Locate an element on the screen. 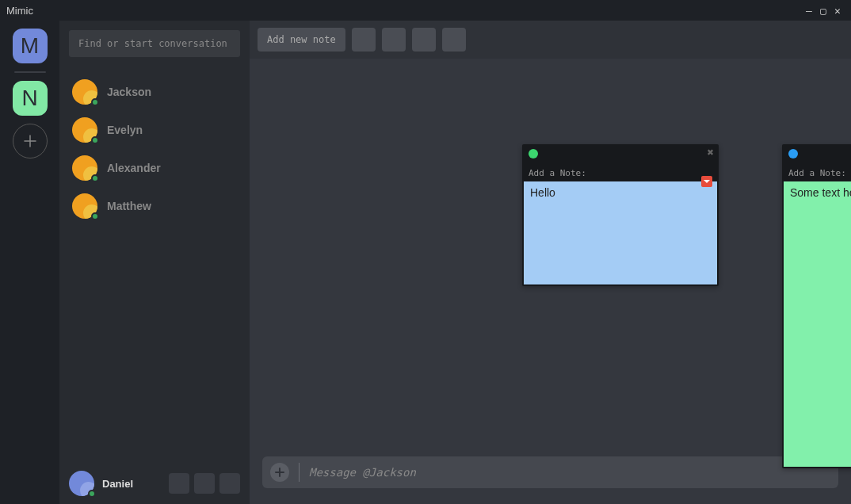 This screenshot has height=504, width=851. note-card: ✖ Add a Note: Hello is located at coordinates (620, 216).